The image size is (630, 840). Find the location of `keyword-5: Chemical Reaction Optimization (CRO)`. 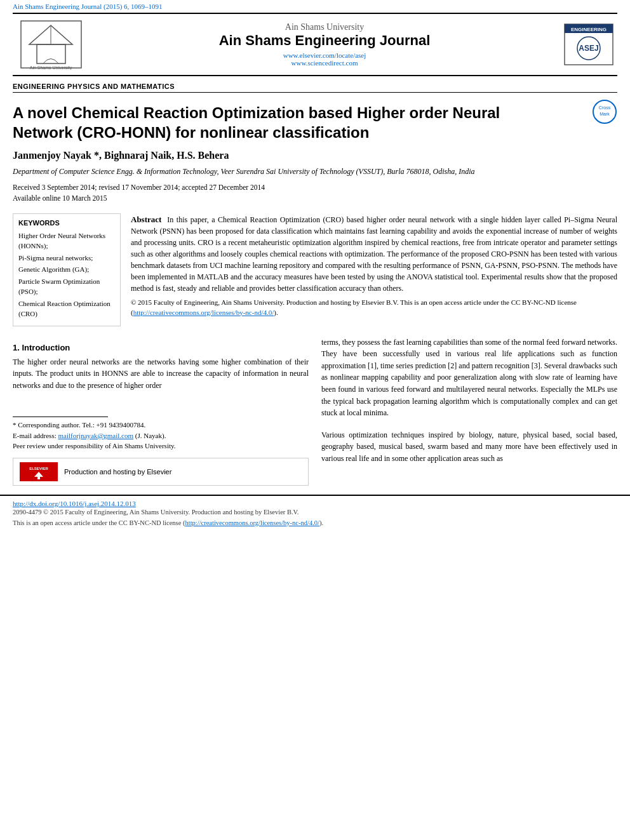

keyword-5: Chemical Reaction Optimization (CRO) is located at coordinates (67, 309).